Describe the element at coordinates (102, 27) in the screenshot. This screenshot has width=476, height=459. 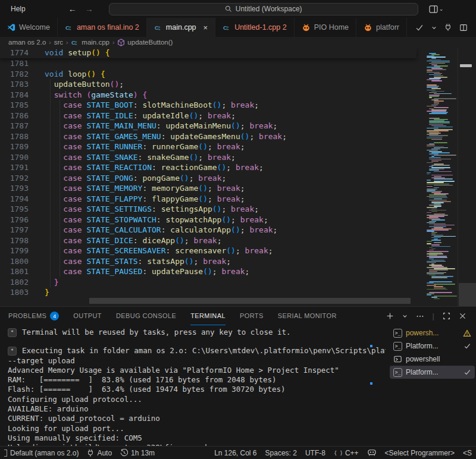
I see `tab-aman-os-final-ino: C++aman os final.ino 2` at that location.